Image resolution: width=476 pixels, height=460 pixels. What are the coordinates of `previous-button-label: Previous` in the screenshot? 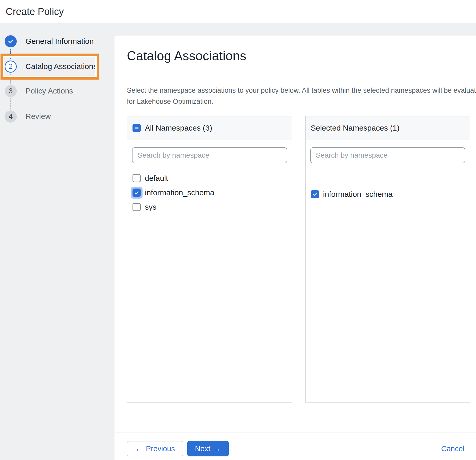 It's located at (161, 449).